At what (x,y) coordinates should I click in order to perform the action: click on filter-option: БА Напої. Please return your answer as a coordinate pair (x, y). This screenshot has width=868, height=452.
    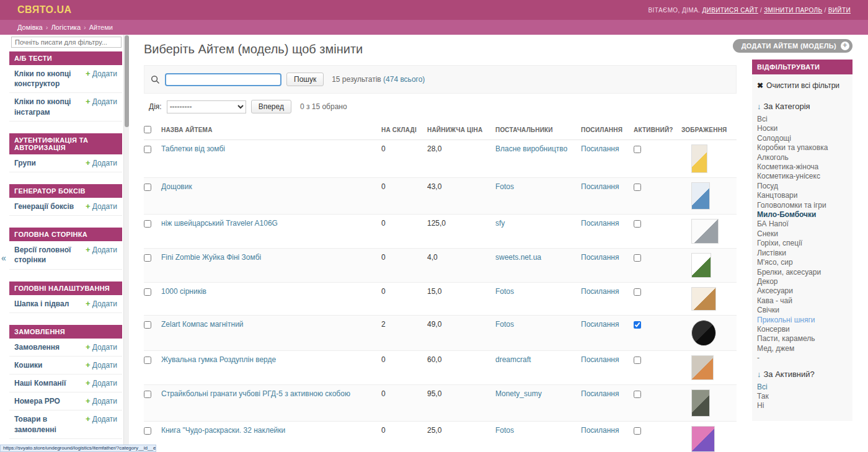
    Looking at the image, I should click on (802, 224).